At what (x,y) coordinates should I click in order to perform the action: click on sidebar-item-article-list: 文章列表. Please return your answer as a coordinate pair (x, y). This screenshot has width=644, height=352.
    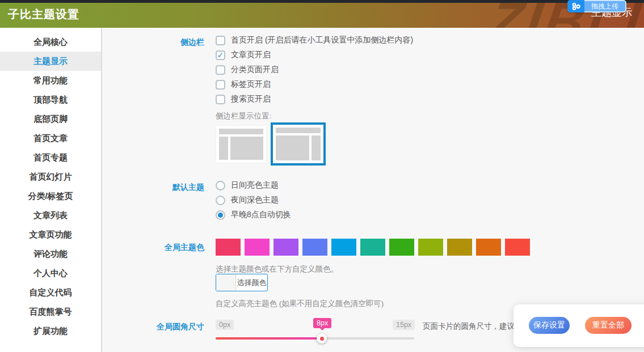
    Looking at the image, I should click on (50, 215).